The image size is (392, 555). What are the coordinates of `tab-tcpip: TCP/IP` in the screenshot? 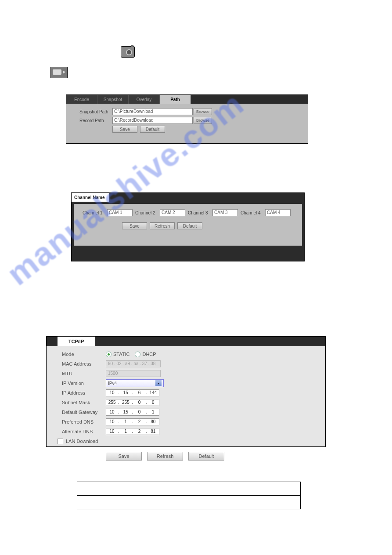 It's located at (76, 341).